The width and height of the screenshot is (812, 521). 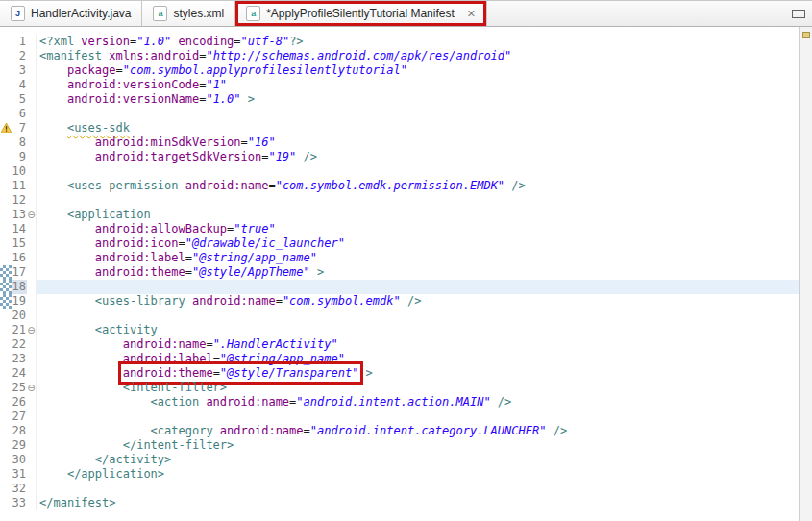 What do you see at coordinates (19, 171) in the screenshot?
I see `line-number: 10` at bounding box center [19, 171].